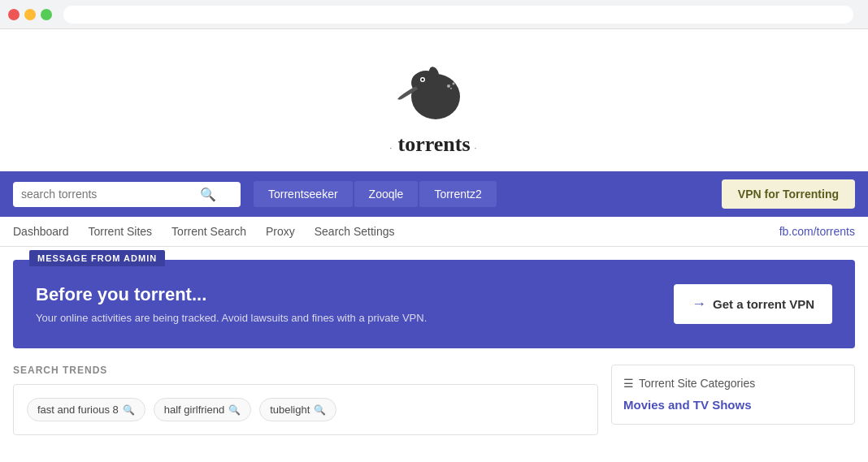 The height and width of the screenshot is (462, 868). I want to click on vpn-cta-label: Get a torrent VPN, so click(764, 304).